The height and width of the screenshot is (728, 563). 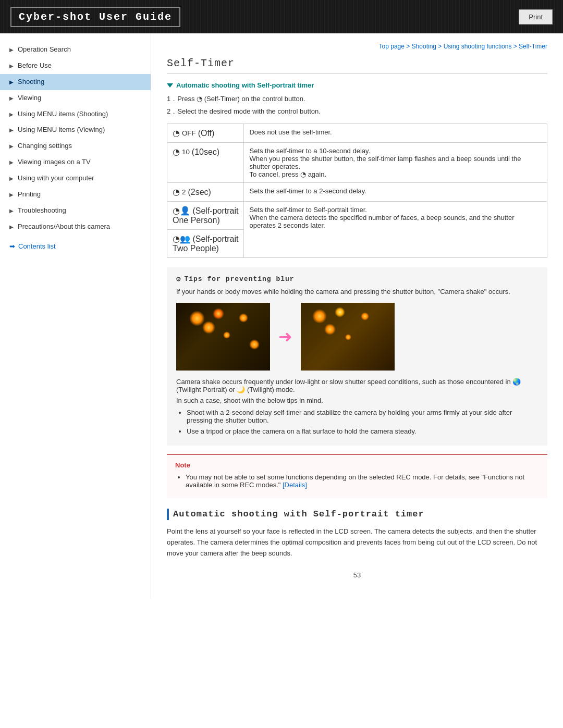 I want to click on table-cell-icon: ◔OFF (Off), so click(x=205, y=133).